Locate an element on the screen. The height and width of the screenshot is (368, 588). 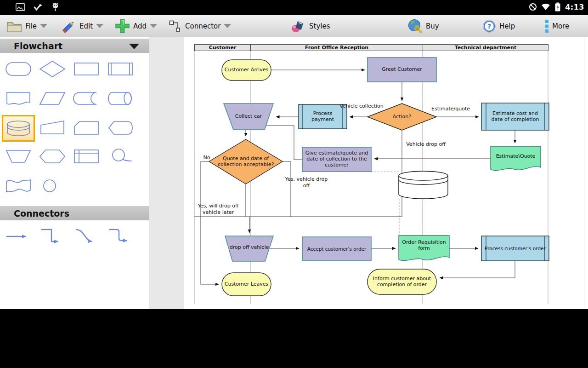
shape-predefined-process is located at coordinates (120, 69).